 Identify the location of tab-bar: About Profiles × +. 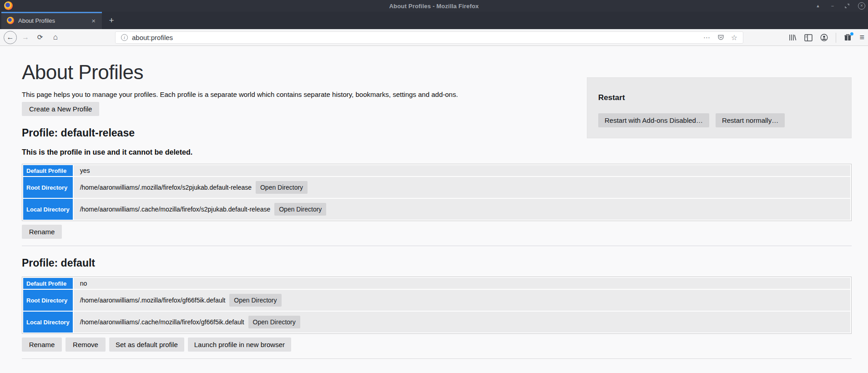
(434, 20).